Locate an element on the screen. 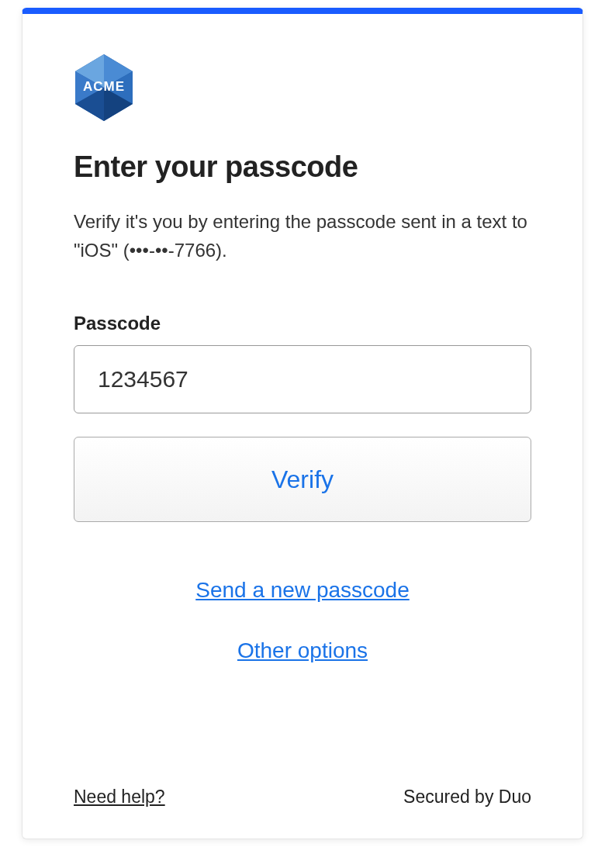  passcode-label: Passcode is located at coordinates (302, 323).